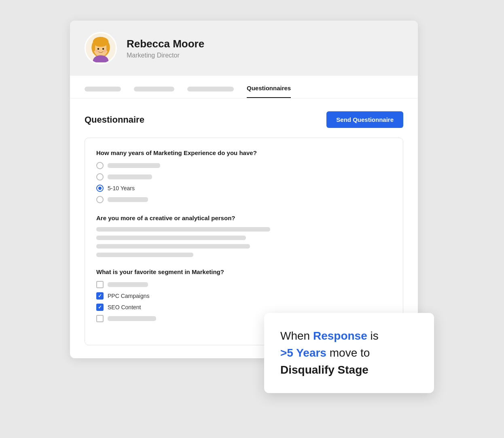 This screenshot has width=504, height=438. What do you see at coordinates (244, 272) in the screenshot?
I see `question-3-text: What is your favorite segment in Marketi…` at bounding box center [244, 272].